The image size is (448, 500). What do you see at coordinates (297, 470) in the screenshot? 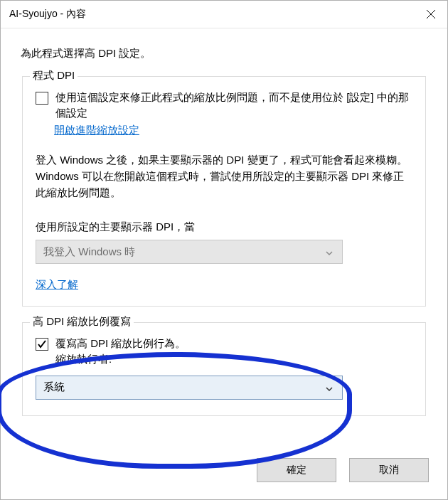
I see `ok-button: 確定` at bounding box center [297, 470].